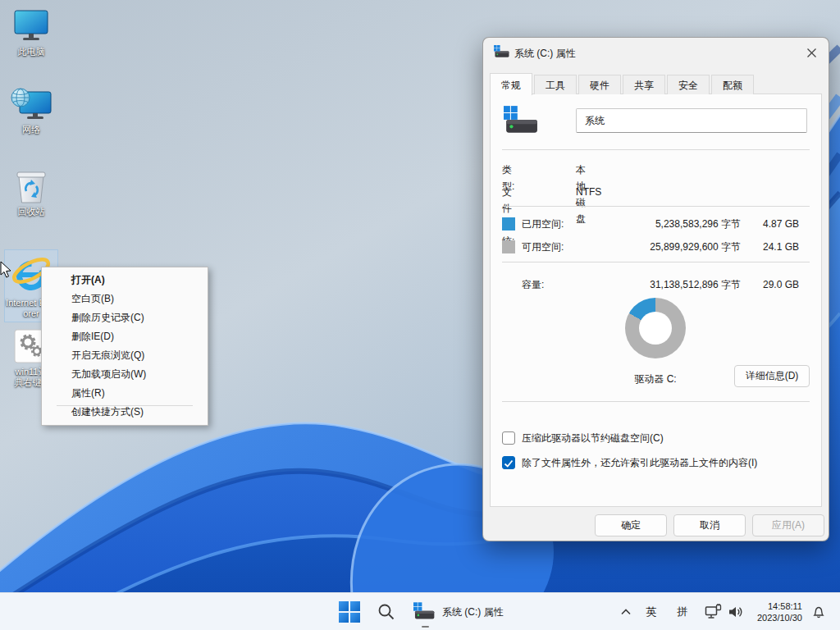 The image size is (840, 630). What do you see at coordinates (696, 247) in the screenshot?
I see `free-space-bytes: 25,899,929,600 字节` at bounding box center [696, 247].